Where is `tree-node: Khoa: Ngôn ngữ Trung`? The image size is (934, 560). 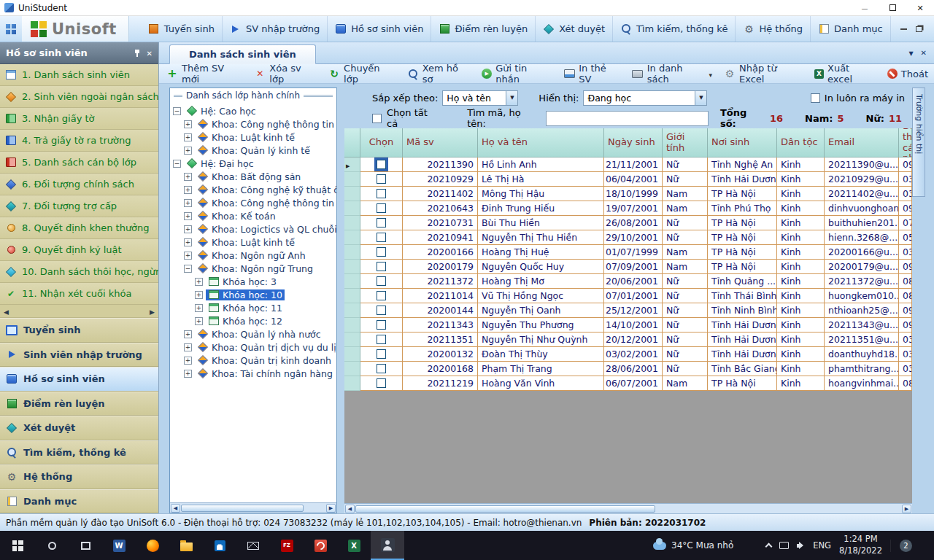
tree-node: Khoa: Ngôn ngữ Trung is located at coordinates (253, 268).